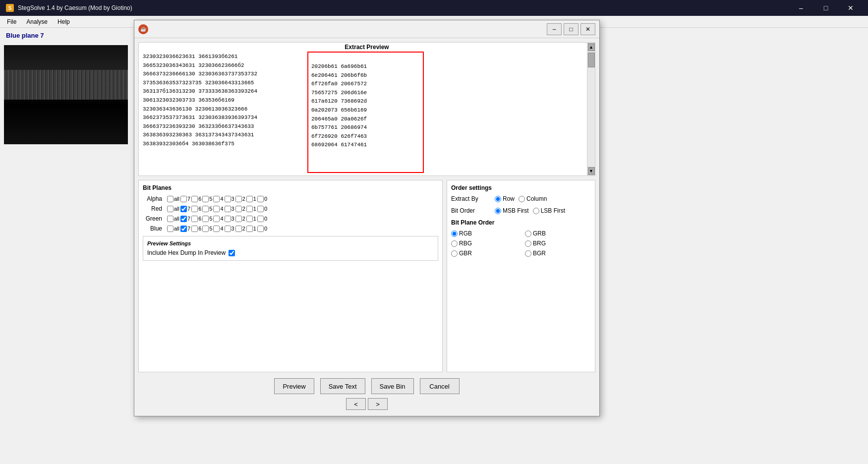  Describe the element at coordinates (539, 233) in the screenshot. I see `grb-label: GRB` at that location.